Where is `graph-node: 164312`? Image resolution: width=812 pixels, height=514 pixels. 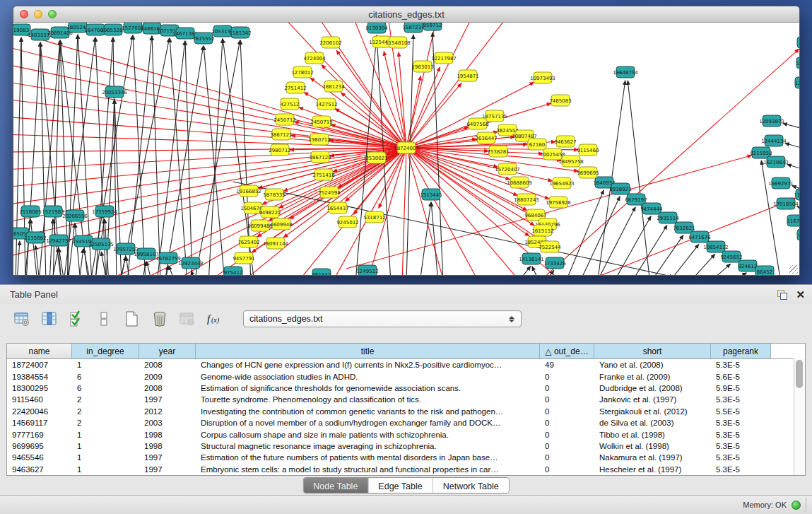 graph-node: 164312 is located at coordinates (798, 63).